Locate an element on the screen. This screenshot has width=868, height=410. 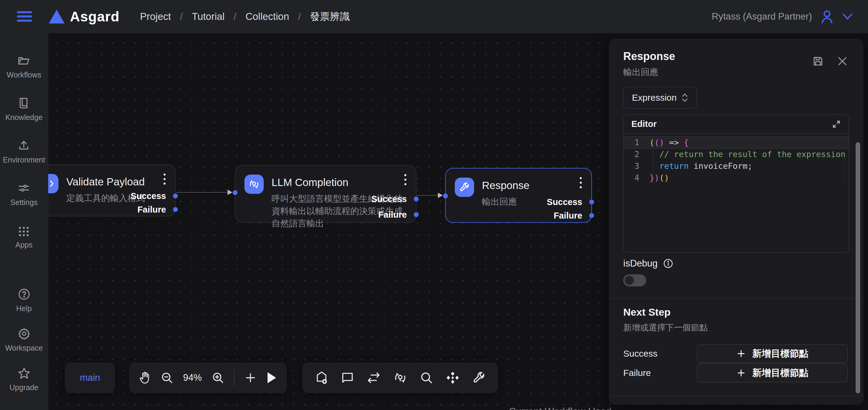
panel-subtitle: 輸出回應 is located at coordinates (641, 72).